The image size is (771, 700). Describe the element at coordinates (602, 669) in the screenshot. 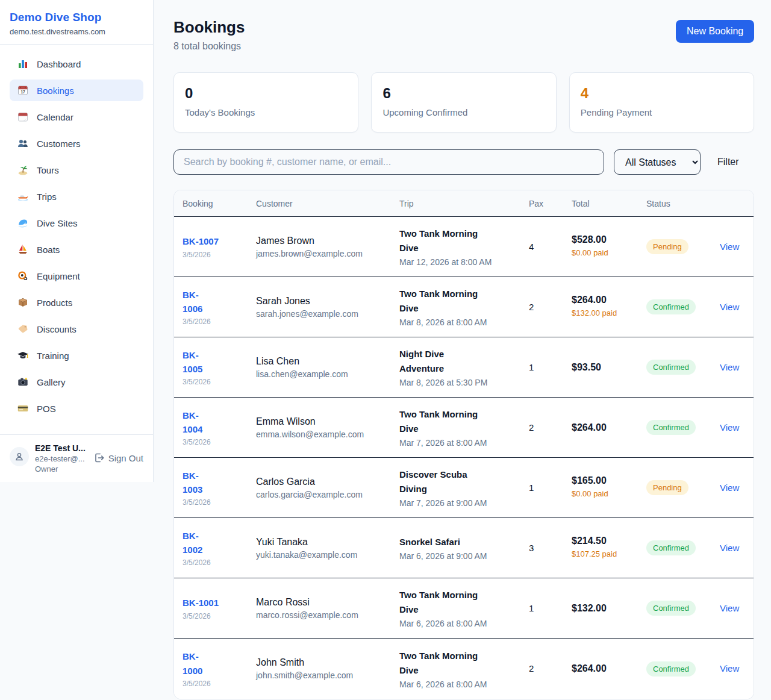

I see `total-amount: $264.00` at that location.